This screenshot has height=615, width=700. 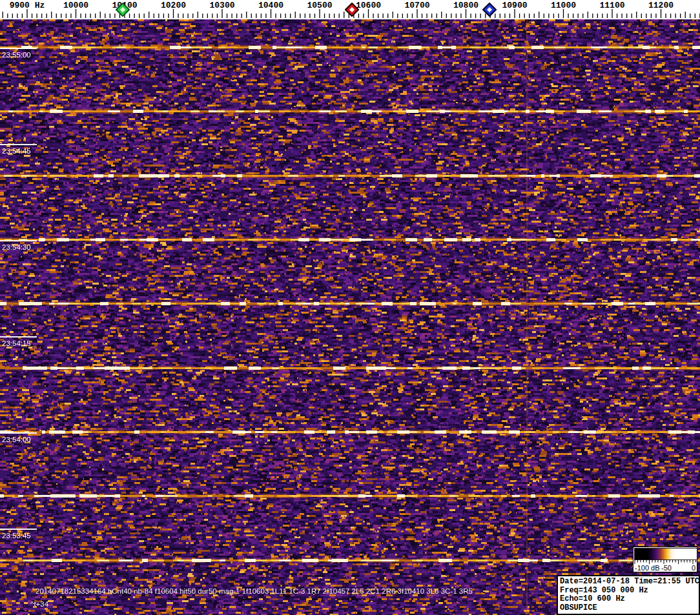 I want to click on freq-label: 10600, so click(x=368, y=5).